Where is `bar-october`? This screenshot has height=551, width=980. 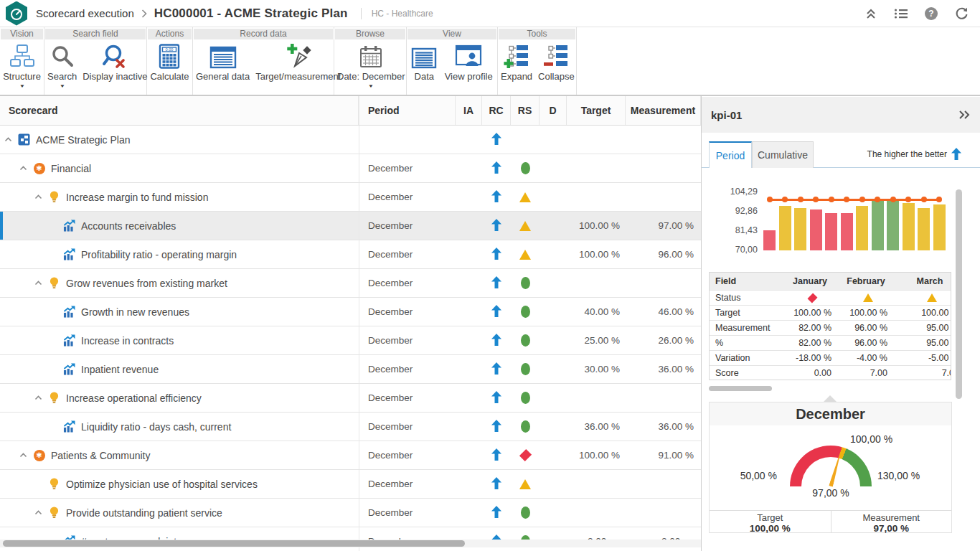 bar-october is located at coordinates (908, 227).